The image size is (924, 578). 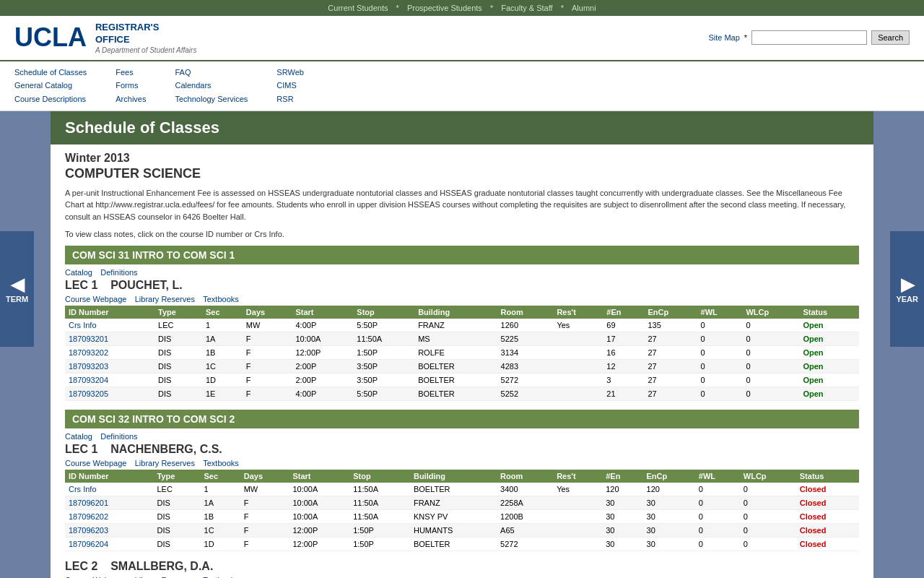 What do you see at coordinates (88, 517) in the screenshot?
I see `course-id-link: 187096202` at bounding box center [88, 517].